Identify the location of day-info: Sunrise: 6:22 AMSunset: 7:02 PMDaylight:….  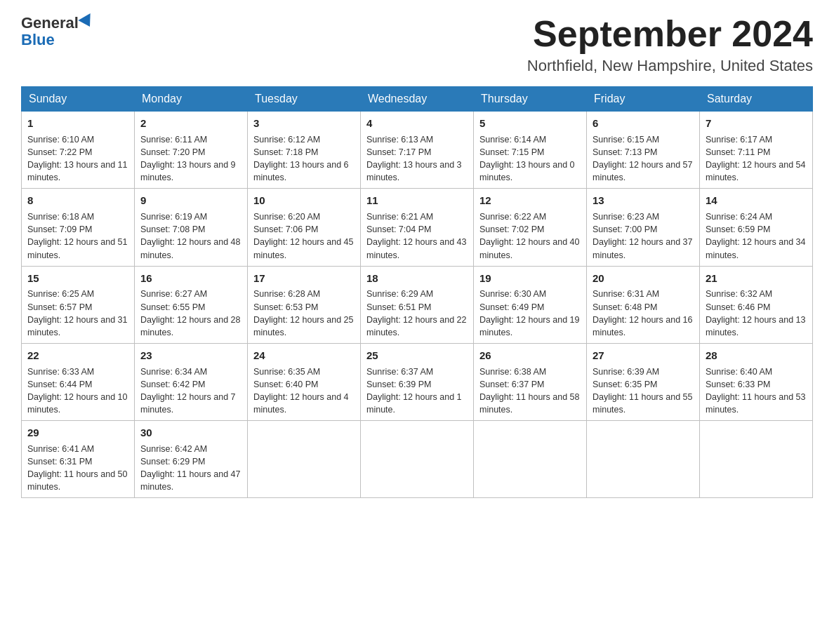
(530, 236).